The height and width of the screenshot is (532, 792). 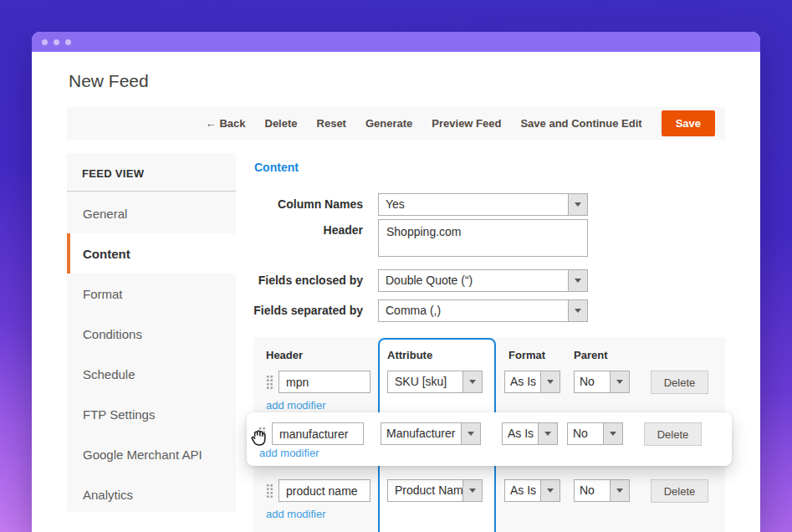 What do you see at coordinates (483, 204) in the screenshot?
I see `column-names-select: Yes` at bounding box center [483, 204].